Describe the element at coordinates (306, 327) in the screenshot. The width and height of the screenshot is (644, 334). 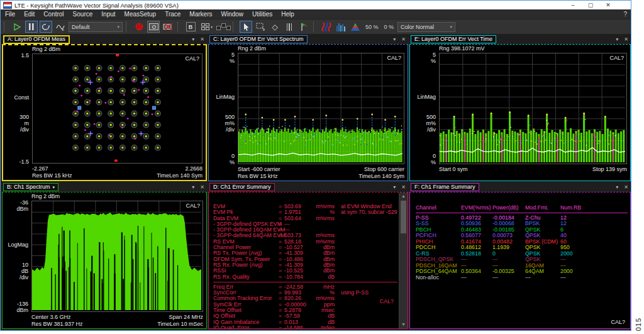
I see `error-summary-row: IQ Quad. Error=-14.586mdeg` at that location.